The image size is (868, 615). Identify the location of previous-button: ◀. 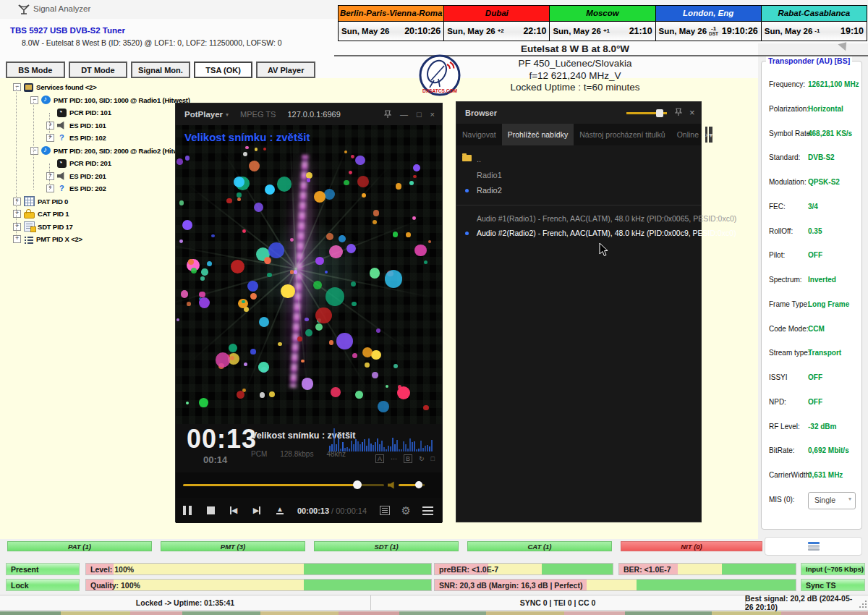
(234, 511).